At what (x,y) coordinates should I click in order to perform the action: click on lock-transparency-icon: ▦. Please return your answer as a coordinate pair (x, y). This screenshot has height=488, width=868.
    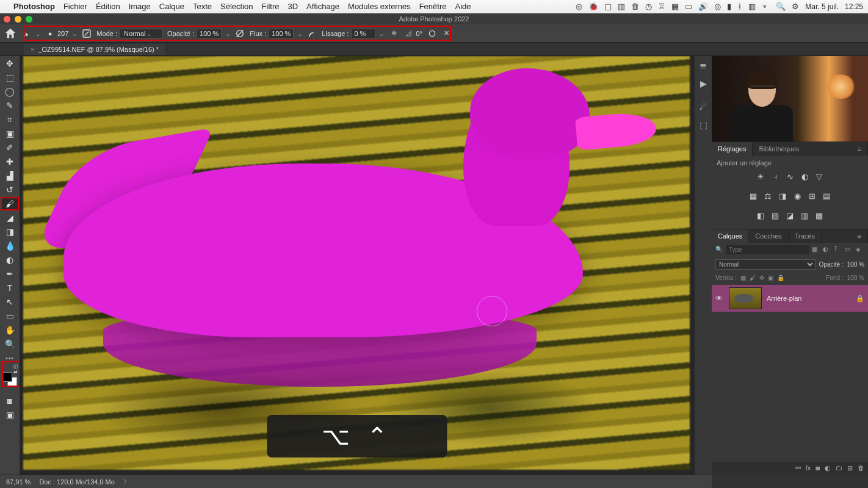
    Looking at the image, I should click on (743, 278).